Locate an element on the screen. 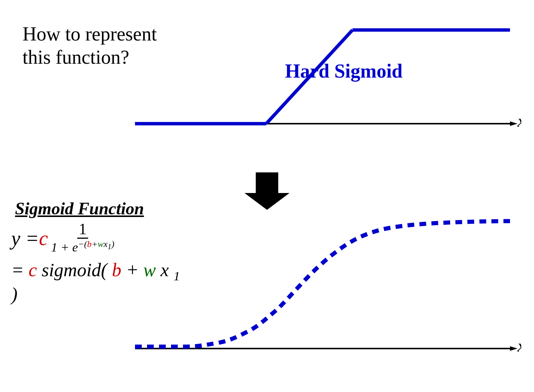  numerator: 1 is located at coordinates (82, 230).